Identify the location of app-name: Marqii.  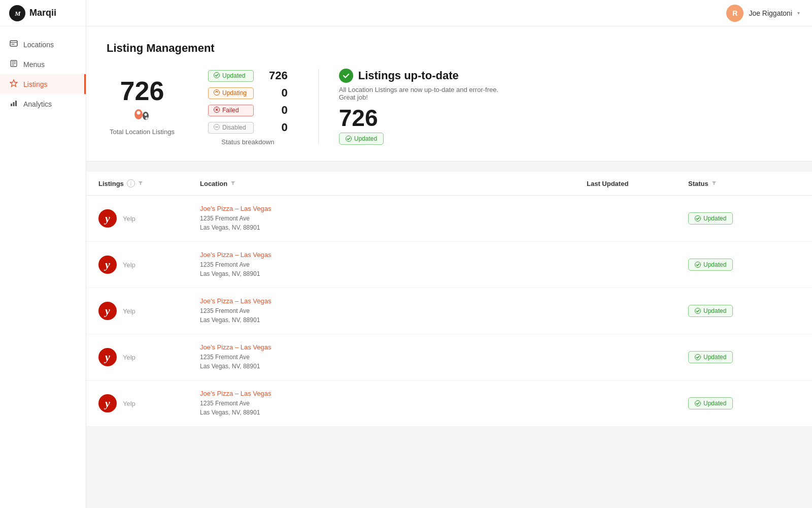
(43, 13).